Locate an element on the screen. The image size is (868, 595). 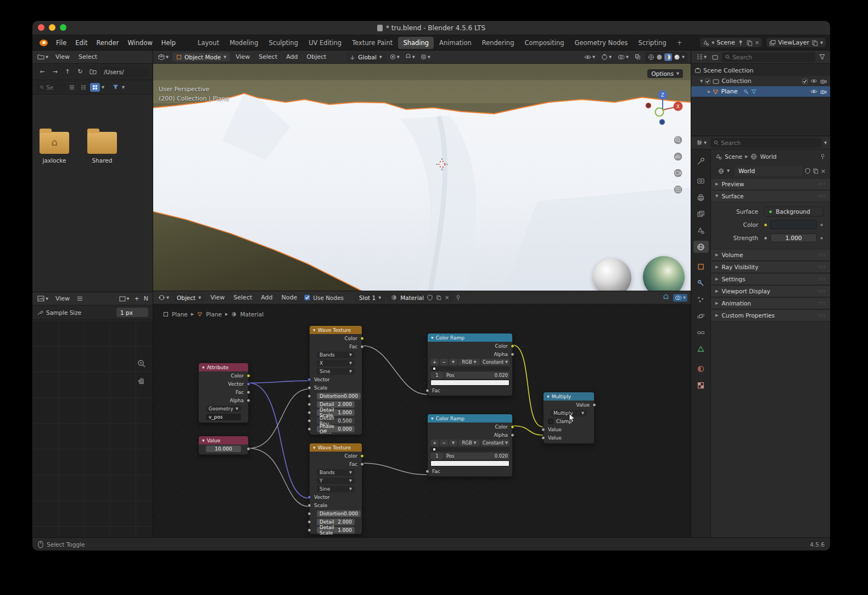
param-field: Distortion0.000 is located at coordinates (339, 396).